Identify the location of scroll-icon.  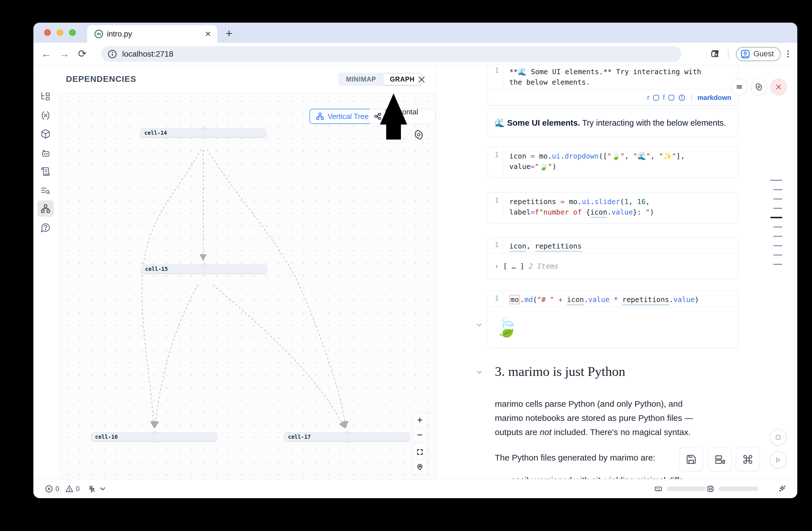
(46, 172).